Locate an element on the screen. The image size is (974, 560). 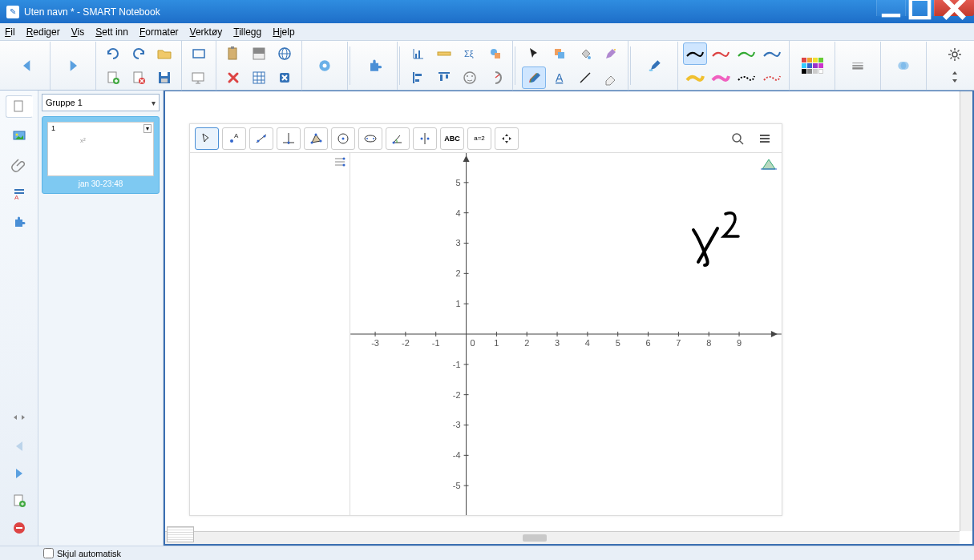
maximize-button is located at coordinates (919, 8).